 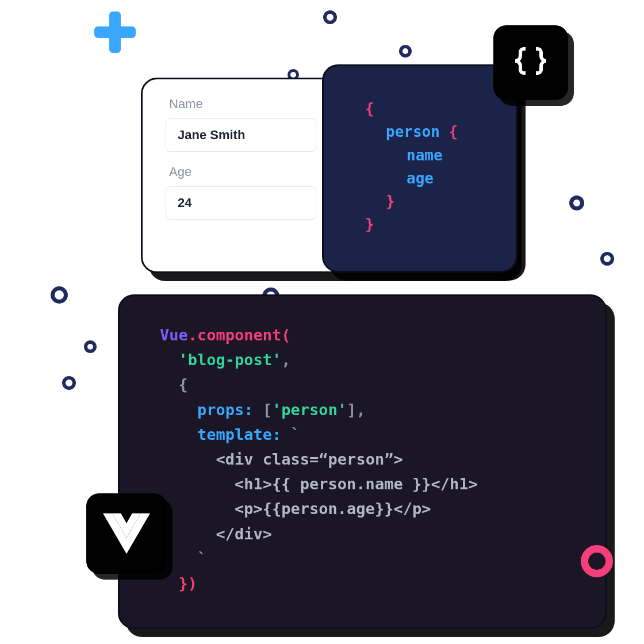 What do you see at coordinates (241, 135) in the screenshot?
I see `name-input: Jane Smith` at bounding box center [241, 135].